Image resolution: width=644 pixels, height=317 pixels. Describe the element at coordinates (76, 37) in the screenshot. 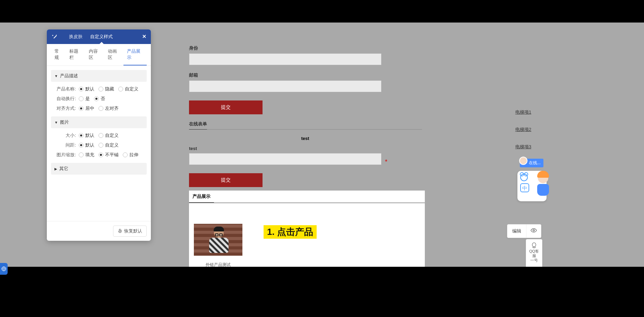

I see `header-tab-skin: 换皮肤` at that location.